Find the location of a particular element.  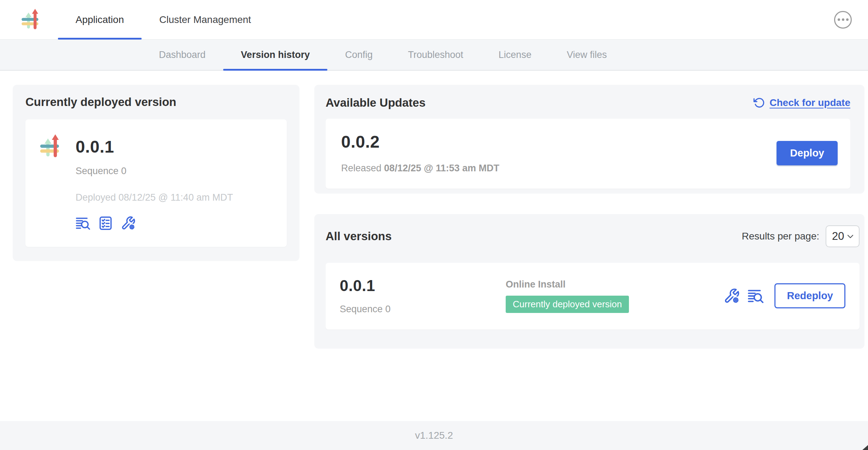

deployed-timestamp: Deployed 08/12/25 @ 11:40 am MDT is located at coordinates (154, 198).